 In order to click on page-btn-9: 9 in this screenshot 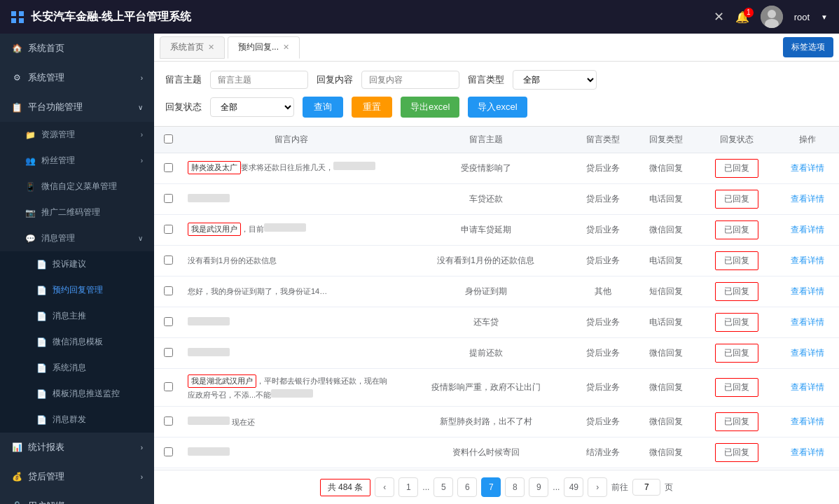, I will do `click(539, 487)`.